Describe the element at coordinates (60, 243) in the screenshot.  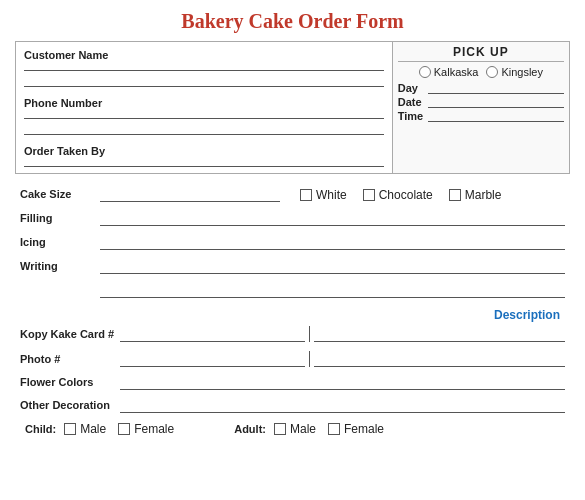
I see `icing-label: Icing` at that location.